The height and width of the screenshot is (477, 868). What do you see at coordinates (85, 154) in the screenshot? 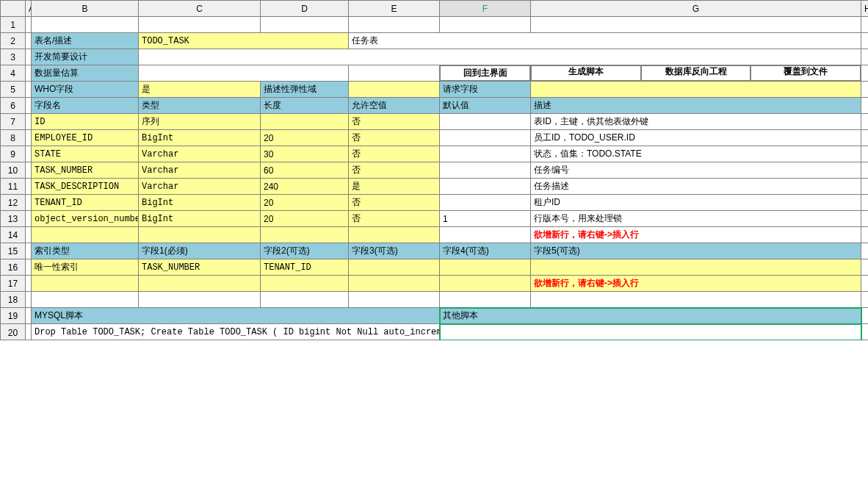
I see `field-name: STATE` at bounding box center [85, 154].